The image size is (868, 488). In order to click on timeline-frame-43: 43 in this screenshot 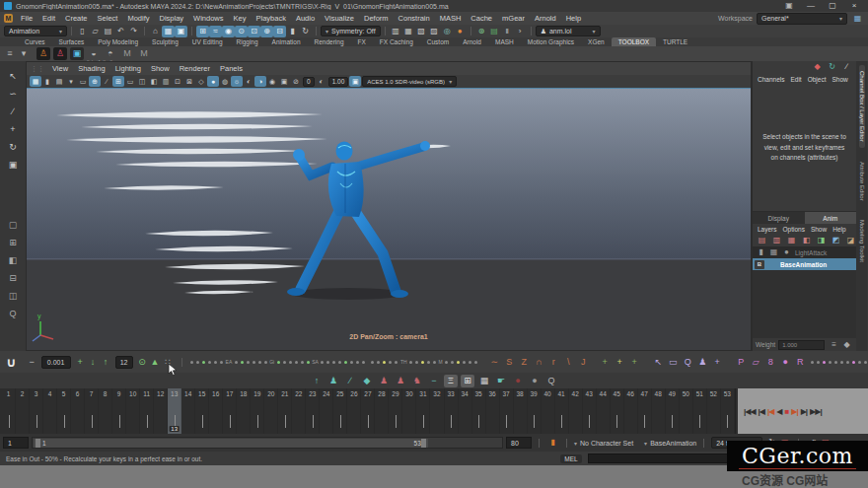, I will do `click(590, 411)`.